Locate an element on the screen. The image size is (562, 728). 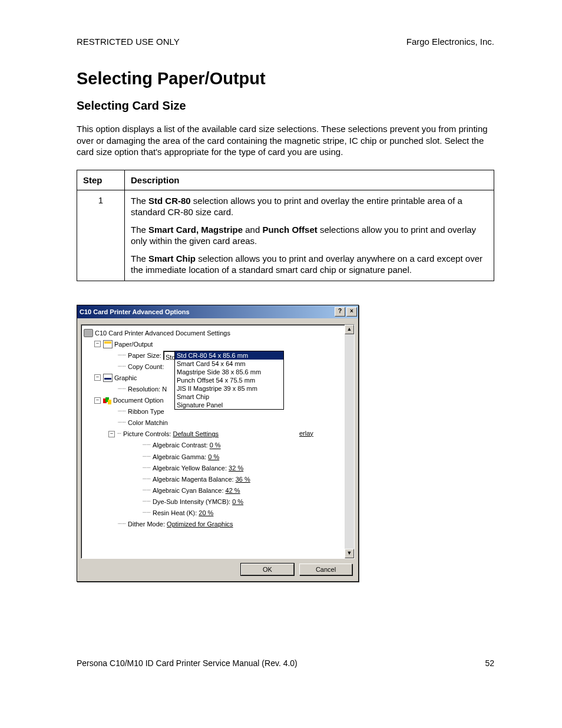
dropdown-option: Smart Card 54 x 64 mm is located at coordinates (229, 364).